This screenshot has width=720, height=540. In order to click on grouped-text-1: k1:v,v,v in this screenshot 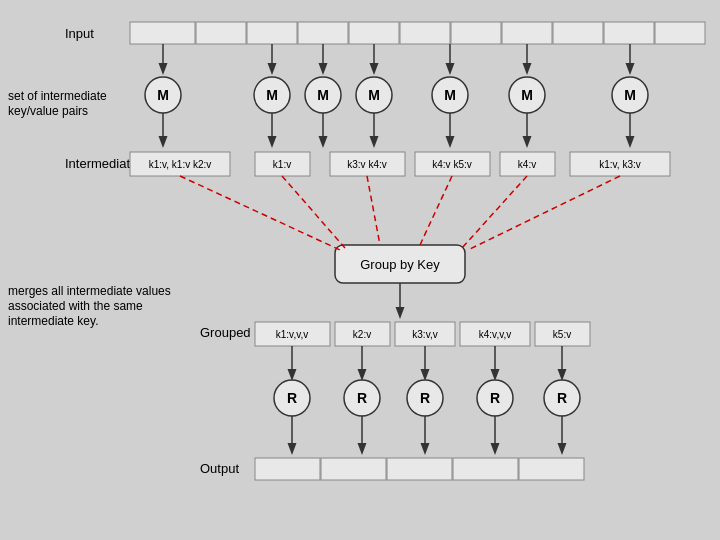, I will do `click(292, 334)`.